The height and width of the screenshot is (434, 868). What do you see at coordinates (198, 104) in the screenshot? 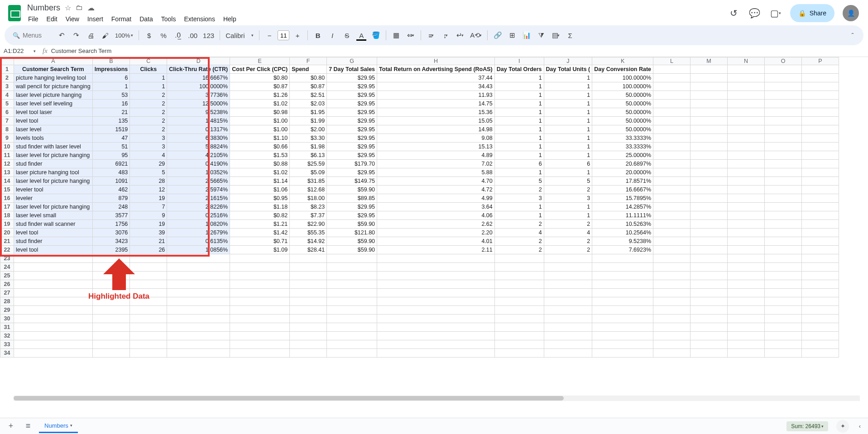
I see `cell-D5: 12.5000%` at bounding box center [198, 104].